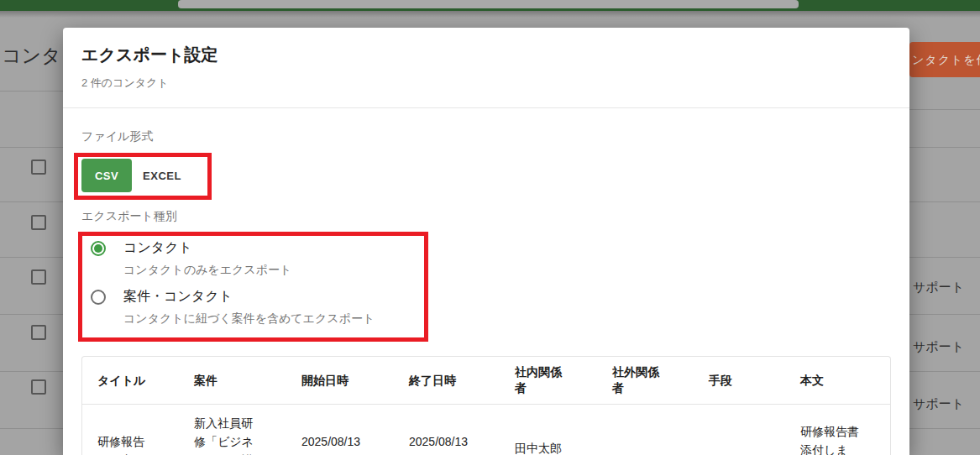  I want to click on radio-selected-dot, so click(98, 248).